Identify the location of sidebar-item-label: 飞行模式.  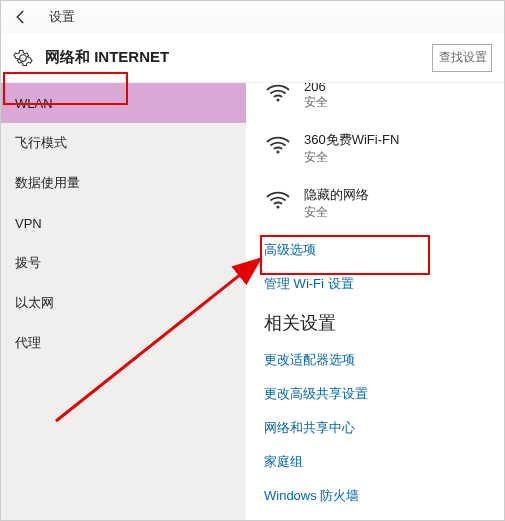
(41, 143).